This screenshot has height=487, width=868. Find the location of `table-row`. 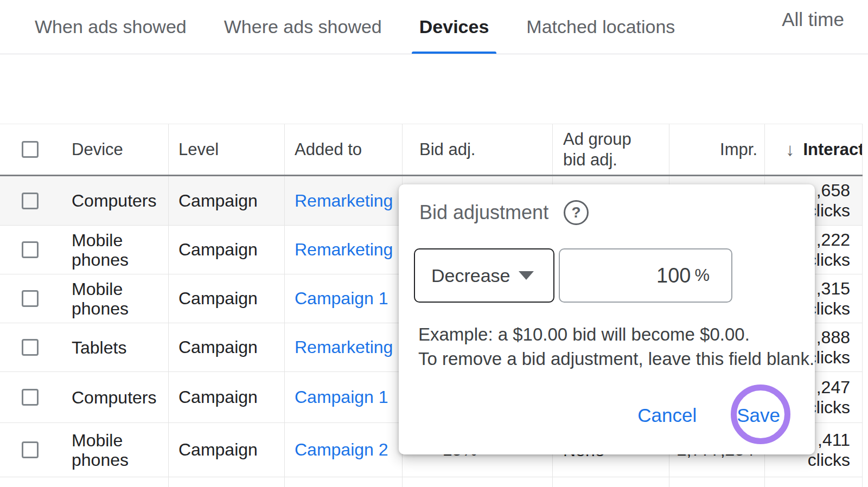

table-row is located at coordinates (431, 482).